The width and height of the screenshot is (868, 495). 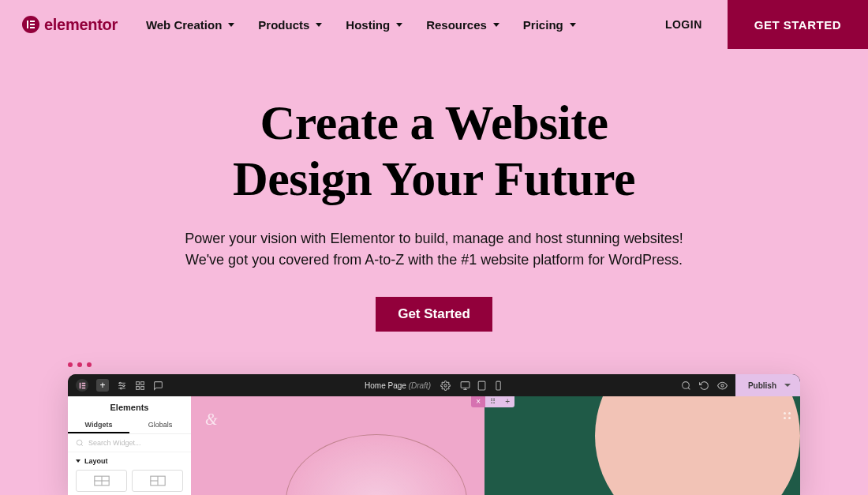 What do you see at coordinates (642, 445) in the screenshot?
I see `canvas-green-section` at bounding box center [642, 445].